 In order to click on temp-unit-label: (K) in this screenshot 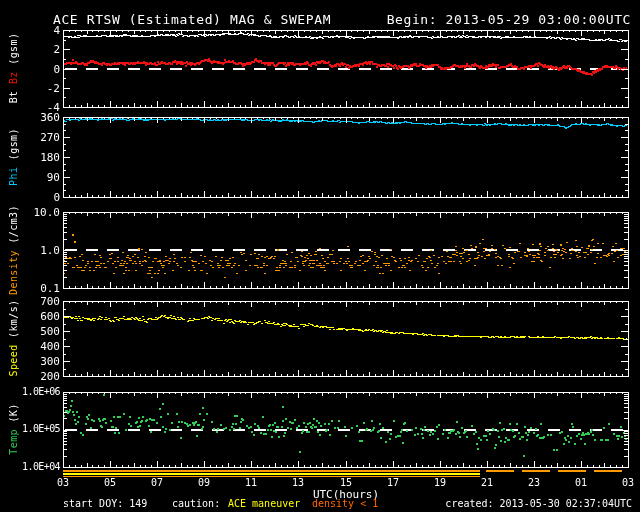, I will do `click(14, 412)`.